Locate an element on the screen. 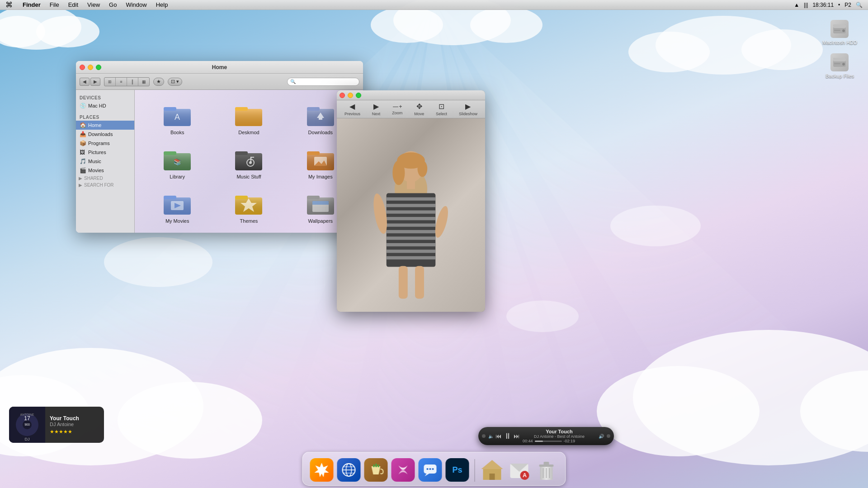 This screenshot has height=488, width=868. sidebar-mac-hd: 💿 Mac HD is located at coordinates (105, 106).